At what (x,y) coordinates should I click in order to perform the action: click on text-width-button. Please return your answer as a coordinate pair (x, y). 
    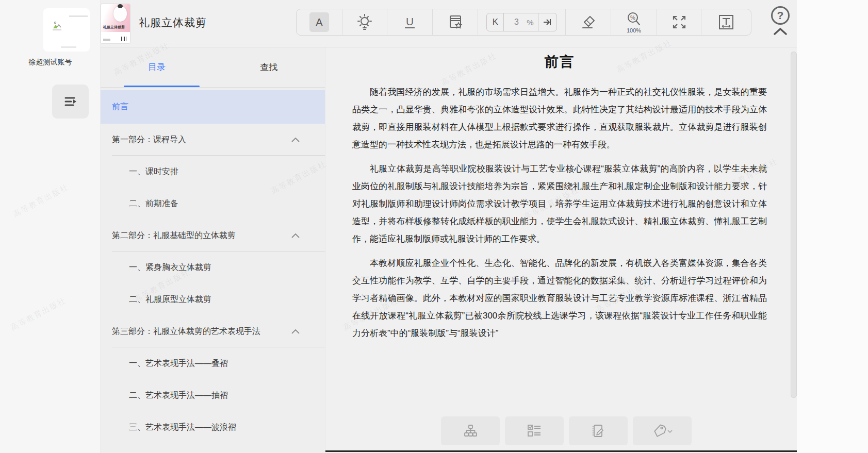
    Looking at the image, I should click on (726, 22).